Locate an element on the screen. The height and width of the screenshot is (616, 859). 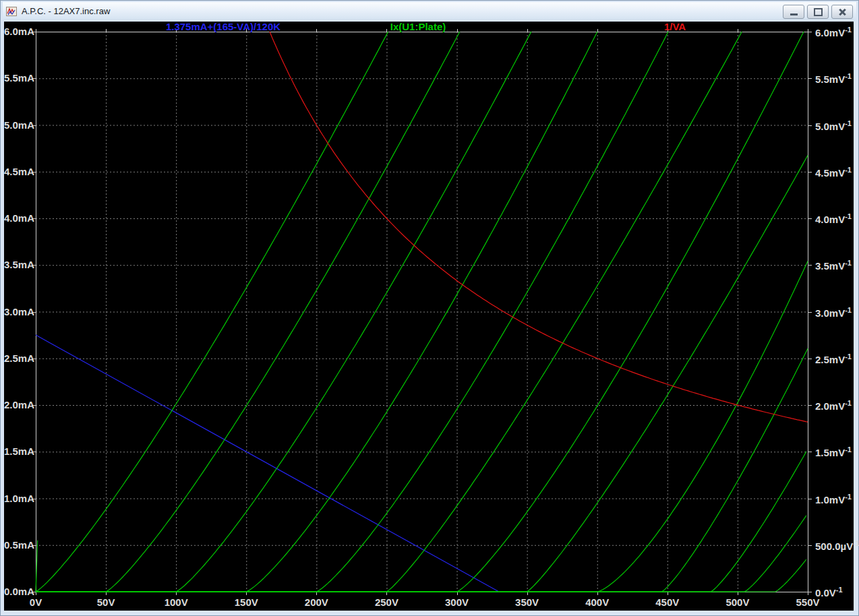
y-right-tick-label: 4.0mV-1 is located at coordinates (833, 218).